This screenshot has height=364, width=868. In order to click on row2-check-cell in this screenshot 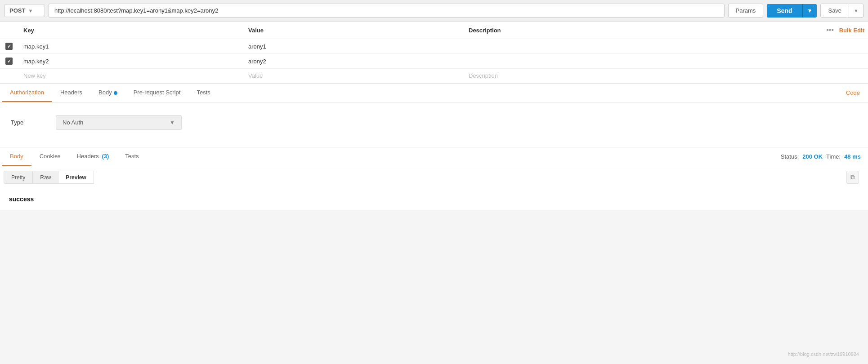, I will do `click(9, 61)`.